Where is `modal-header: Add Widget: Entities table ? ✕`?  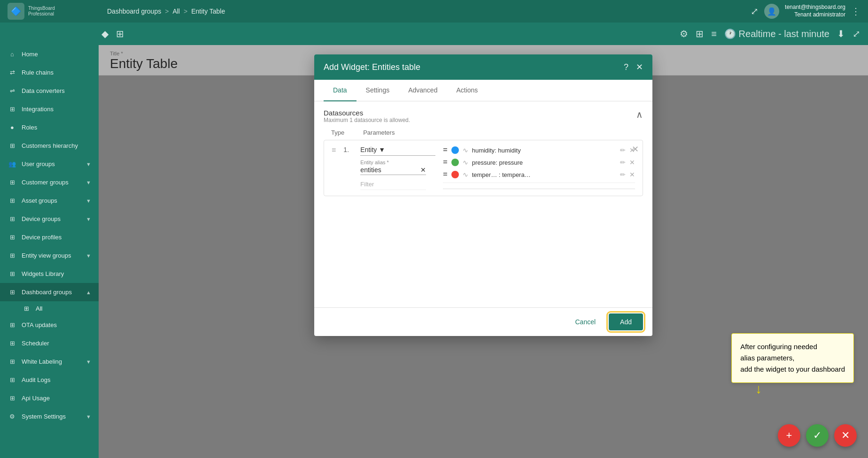 modal-header: Add Widget: Entities table ? ✕ is located at coordinates (483, 67).